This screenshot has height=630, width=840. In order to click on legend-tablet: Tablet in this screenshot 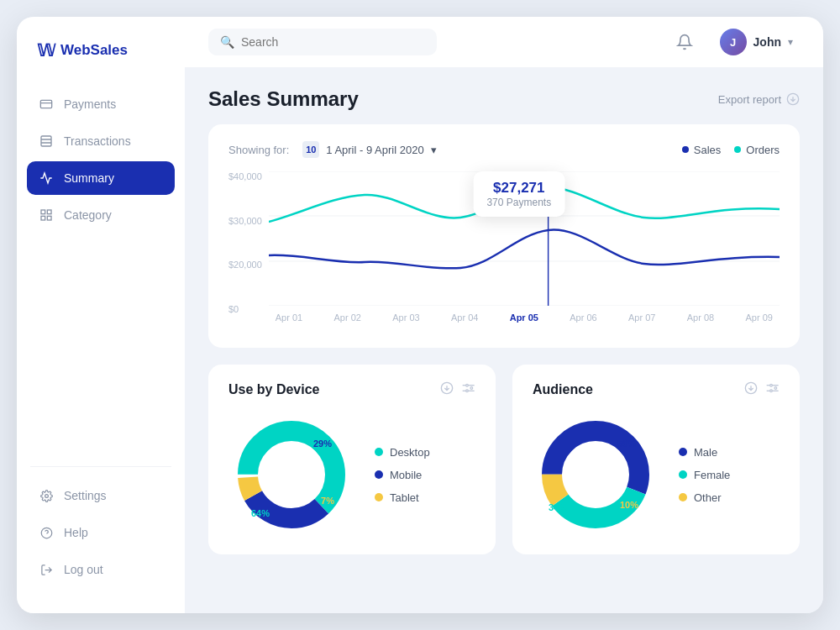, I will do `click(402, 497)`.